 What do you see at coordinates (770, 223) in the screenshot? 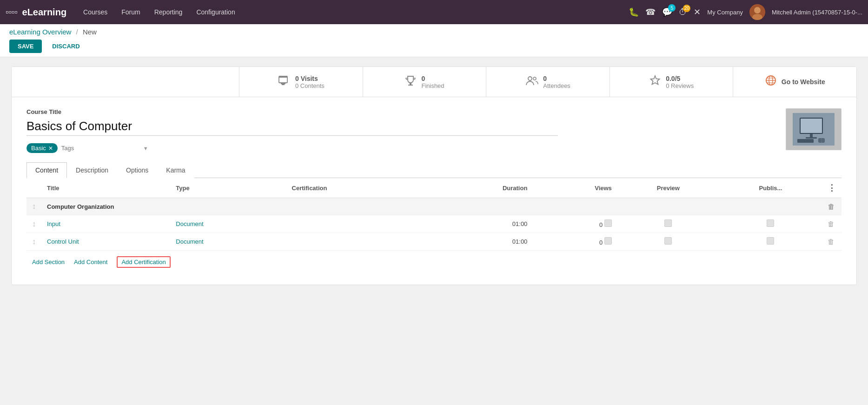
I see `row1-published-toggle` at bounding box center [770, 223].